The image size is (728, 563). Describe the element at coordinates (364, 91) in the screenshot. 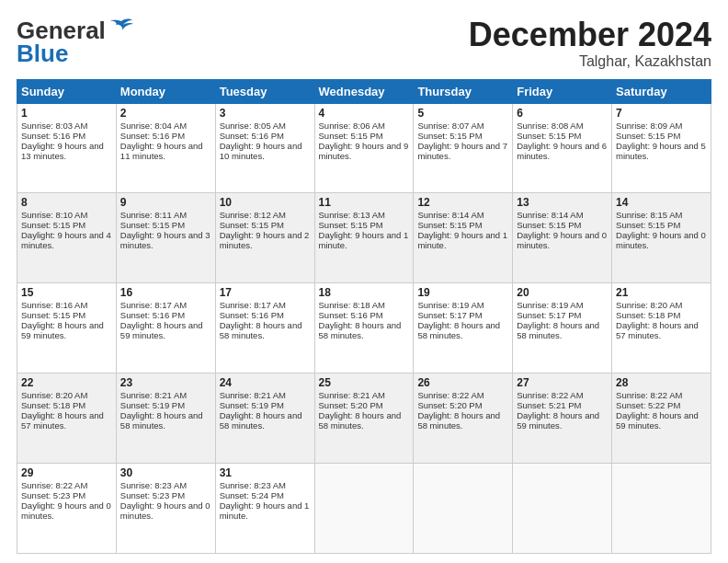

I see `calendar-header-row: Sunday Monday Tuesday Wednesday Thursday…` at that location.